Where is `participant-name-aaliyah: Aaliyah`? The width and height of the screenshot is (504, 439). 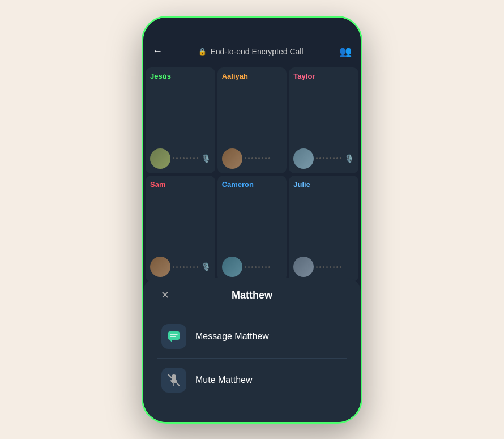 participant-name-aaliyah: Aaliyah is located at coordinates (253, 76).